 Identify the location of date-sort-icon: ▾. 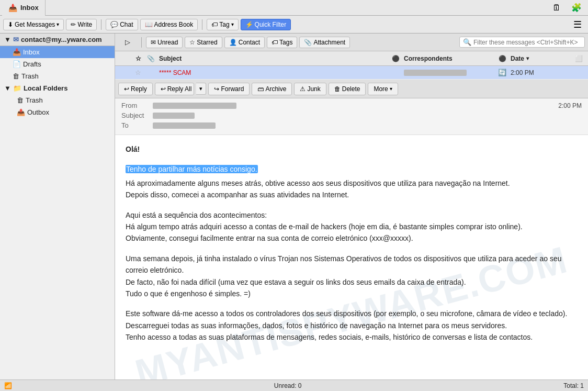
(527, 59).